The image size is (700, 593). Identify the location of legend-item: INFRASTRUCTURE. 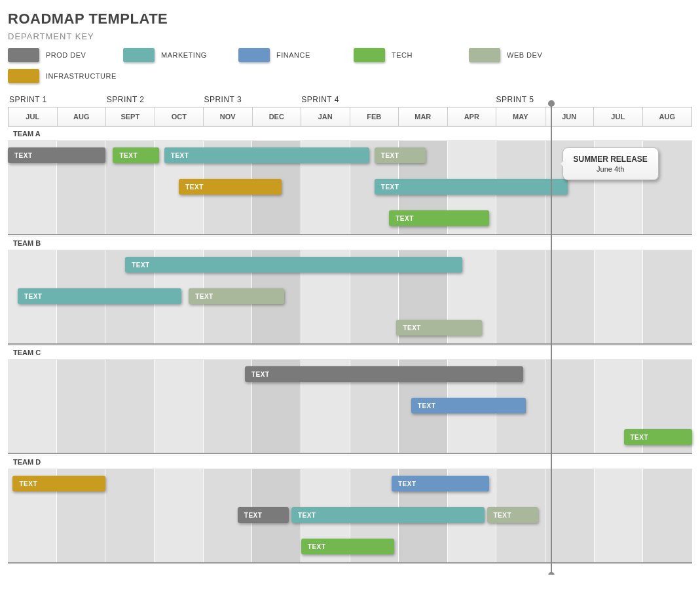
(65, 76).